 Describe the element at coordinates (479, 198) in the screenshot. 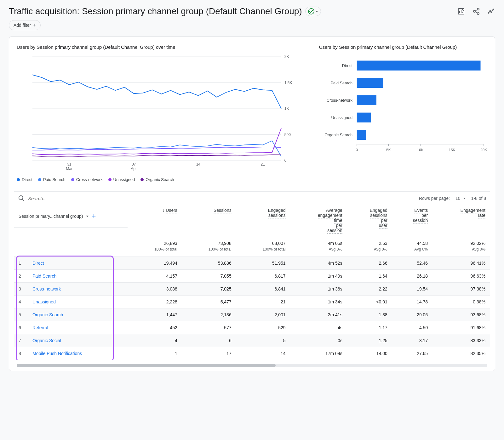

I see `pagination-range: 1-8 of 8` at that location.